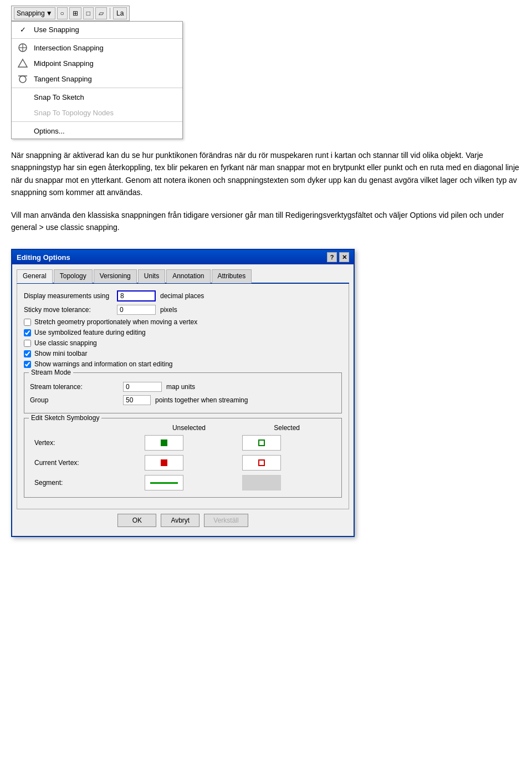 This screenshot has height=777, width=532. What do you see at coordinates (68, 296) in the screenshot?
I see `display-measurements-label: Display measurements using` at bounding box center [68, 296].